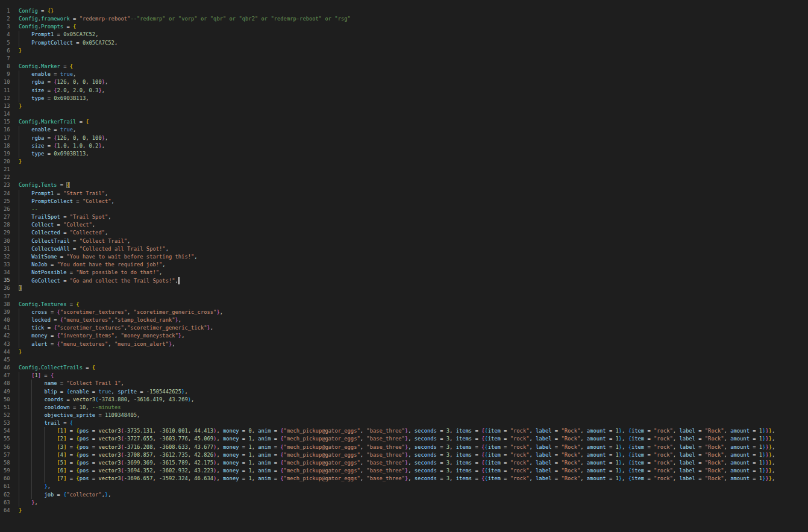 The height and width of the screenshot is (532, 808). I want to click on line-number: 45, so click(5, 360).